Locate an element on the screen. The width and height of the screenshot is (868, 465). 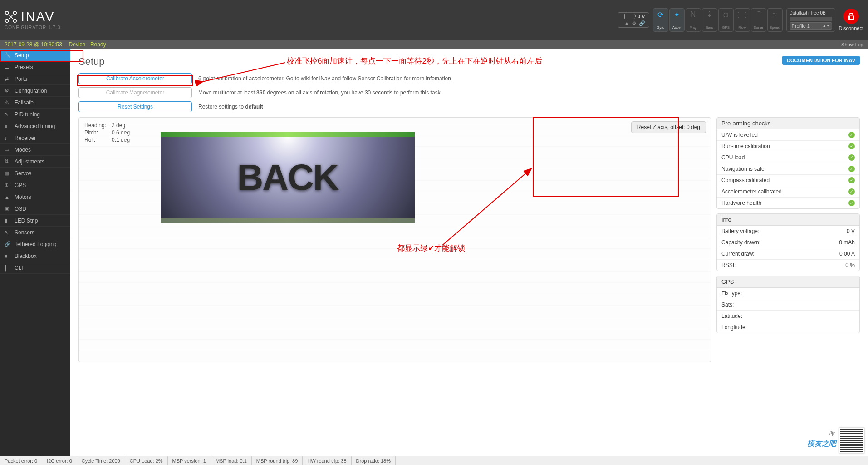
info-title: Info is located at coordinates (788, 220).